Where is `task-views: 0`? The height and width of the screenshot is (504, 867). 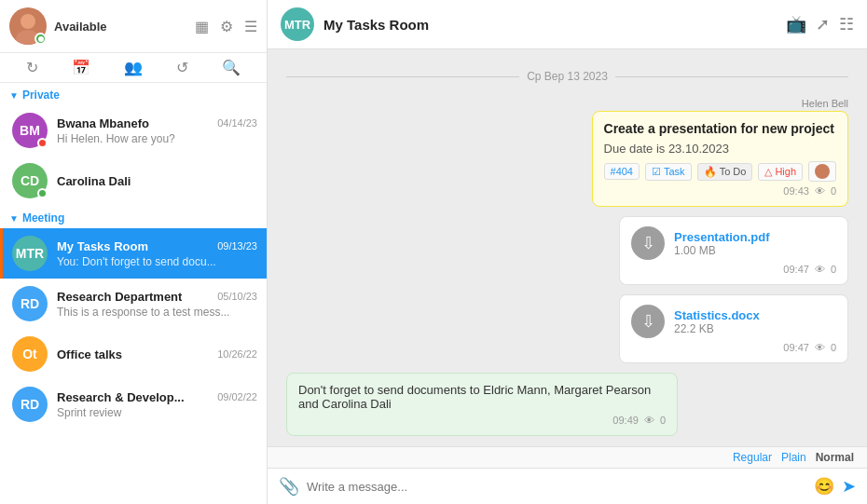
task-views: 0 is located at coordinates (833, 191).